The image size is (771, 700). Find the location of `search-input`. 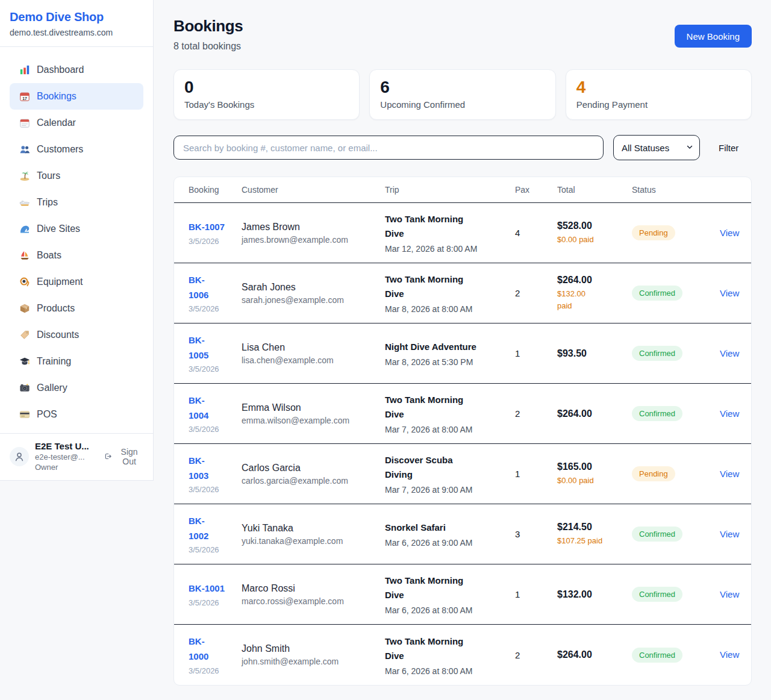

search-input is located at coordinates (389, 148).